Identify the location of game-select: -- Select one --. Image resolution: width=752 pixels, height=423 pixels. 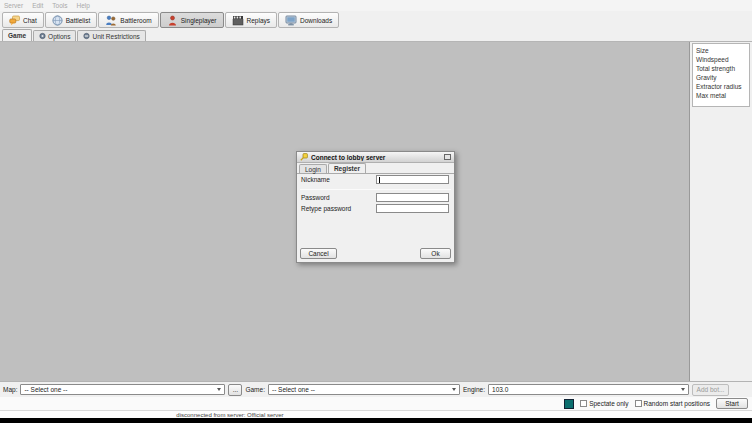
(364, 390).